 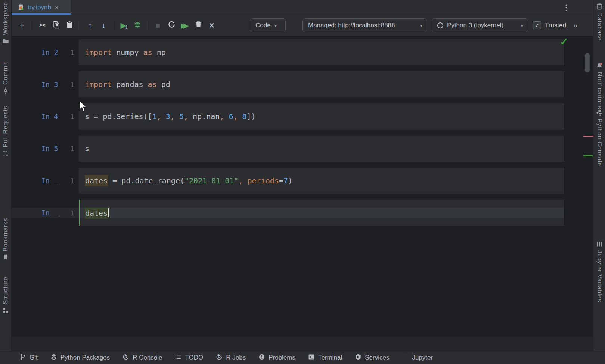 What do you see at coordinates (87, 149) in the screenshot?
I see `code-token: s` at bounding box center [87, 149].